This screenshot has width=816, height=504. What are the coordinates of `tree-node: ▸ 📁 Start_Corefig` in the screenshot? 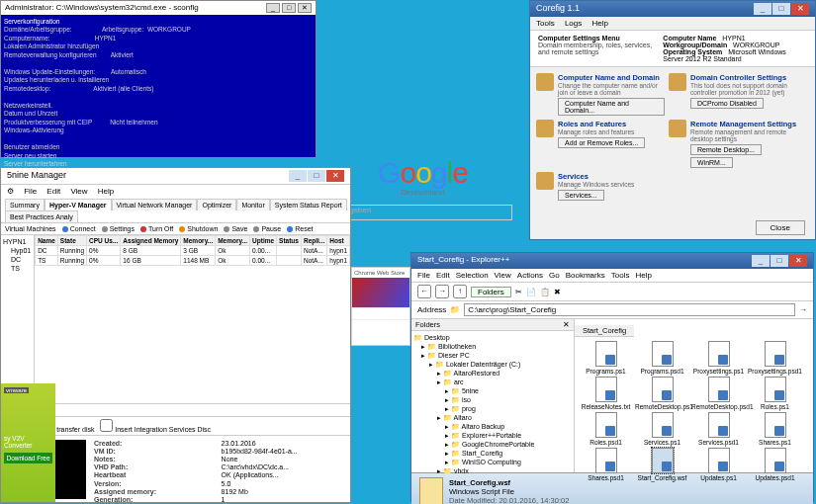 It's located at (493, 453).